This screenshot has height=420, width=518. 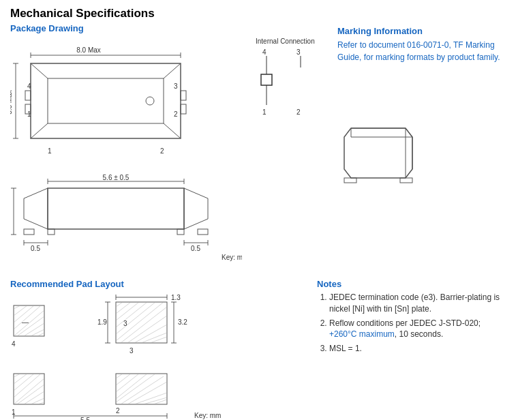 What do you see at coordinates (418, 329) in the screenshot?
I see `note-item-2: Reflow conditions per JEDEC J-STD-020; +…` at bounding box center [418, 329].